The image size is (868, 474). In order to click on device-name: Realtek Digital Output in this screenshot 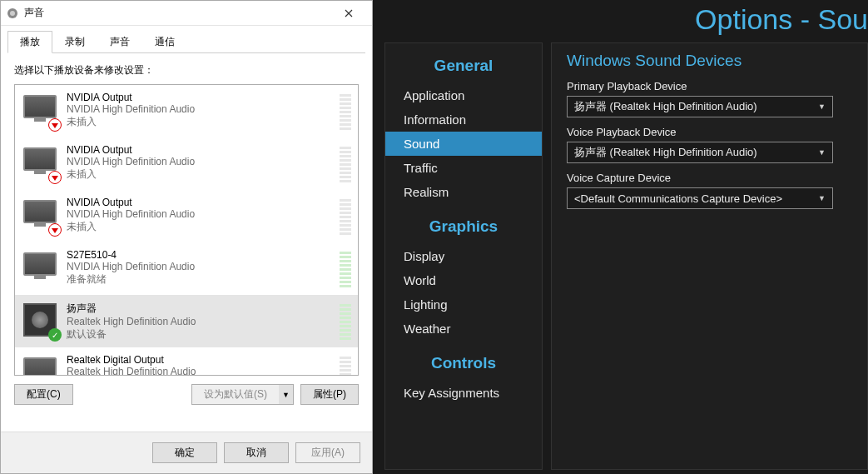, I will do `click(201, 360)`.